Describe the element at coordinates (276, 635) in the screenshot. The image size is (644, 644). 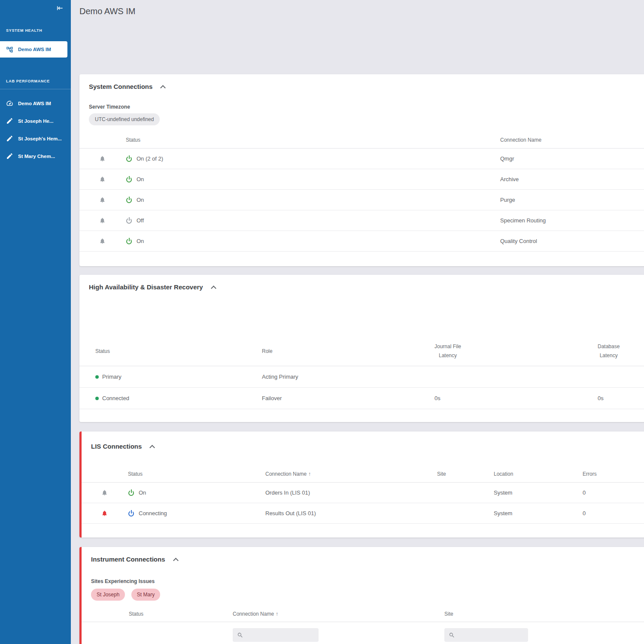
I see `connection-name-filter-input` at that location.